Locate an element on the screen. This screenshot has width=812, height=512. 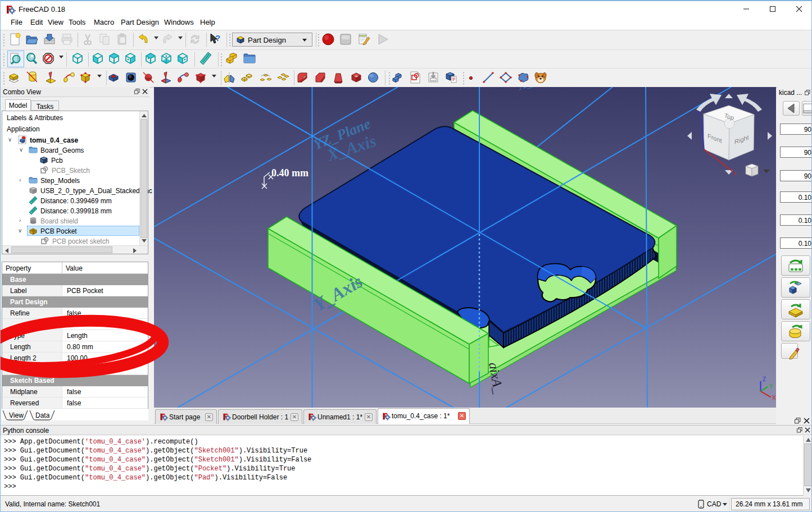
svg-text: 0.40 mm is located at coordinates (290, 173).